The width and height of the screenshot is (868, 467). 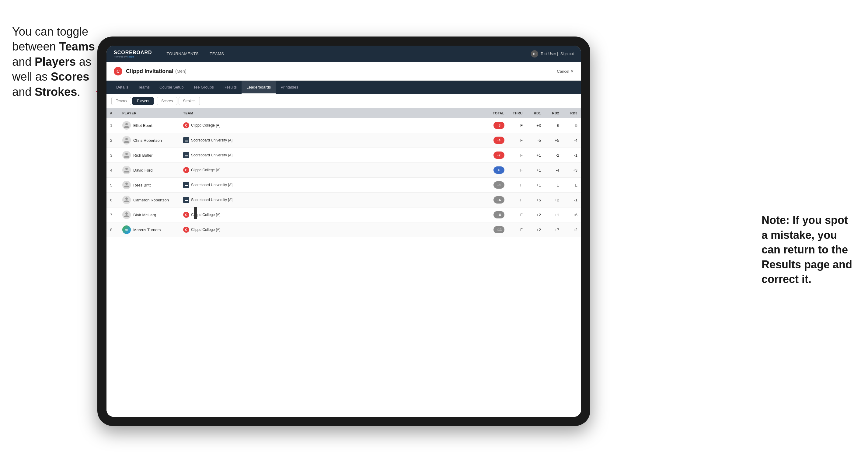 I want to click on col-team: TEAM, so click(x=326, y=113).